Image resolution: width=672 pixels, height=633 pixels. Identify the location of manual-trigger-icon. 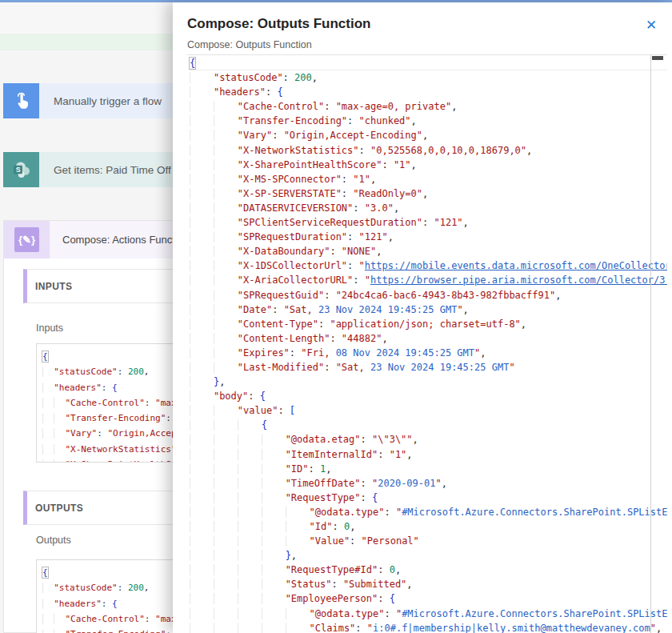
(21, 101).